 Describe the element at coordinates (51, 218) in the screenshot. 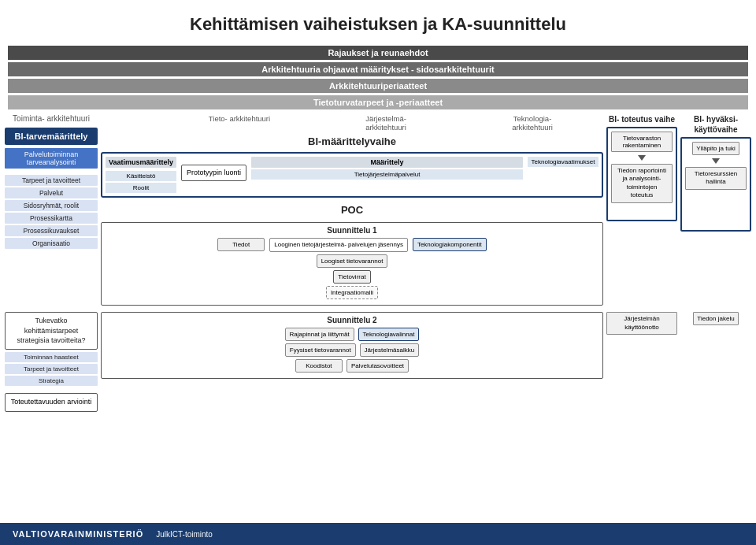

I see `list-item: Prosessikartta` at that location.